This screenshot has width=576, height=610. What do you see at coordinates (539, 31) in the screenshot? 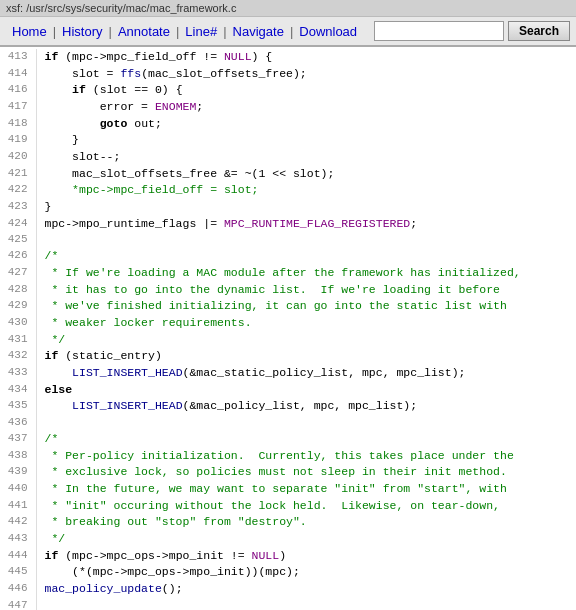
I see `search-button: Search` at bounding box center [539, 31].